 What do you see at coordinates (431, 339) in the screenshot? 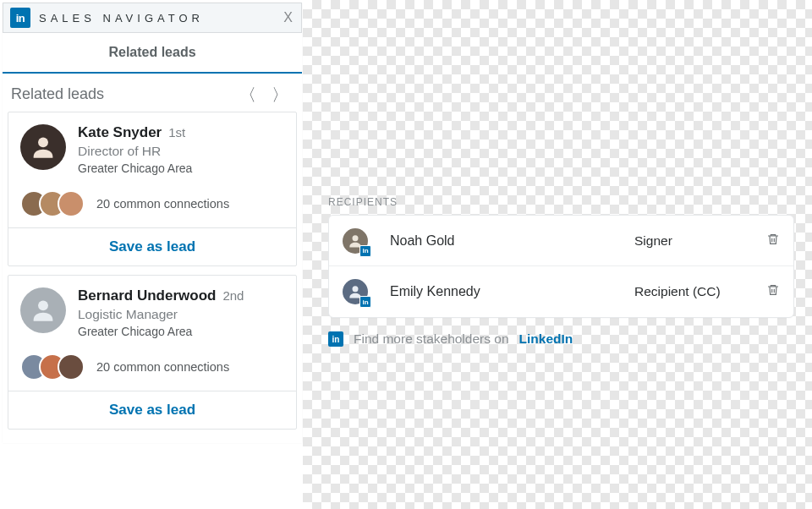
I see `find-more-text: Find more stakeholders on` at bounding box center [431, 339].